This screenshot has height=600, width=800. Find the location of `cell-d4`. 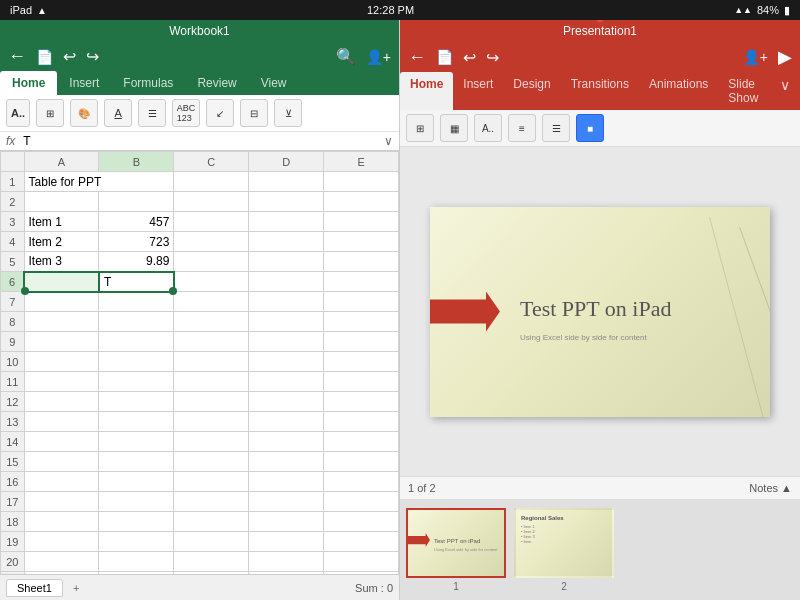

cell-d4 is located at coordinates (286, 242).